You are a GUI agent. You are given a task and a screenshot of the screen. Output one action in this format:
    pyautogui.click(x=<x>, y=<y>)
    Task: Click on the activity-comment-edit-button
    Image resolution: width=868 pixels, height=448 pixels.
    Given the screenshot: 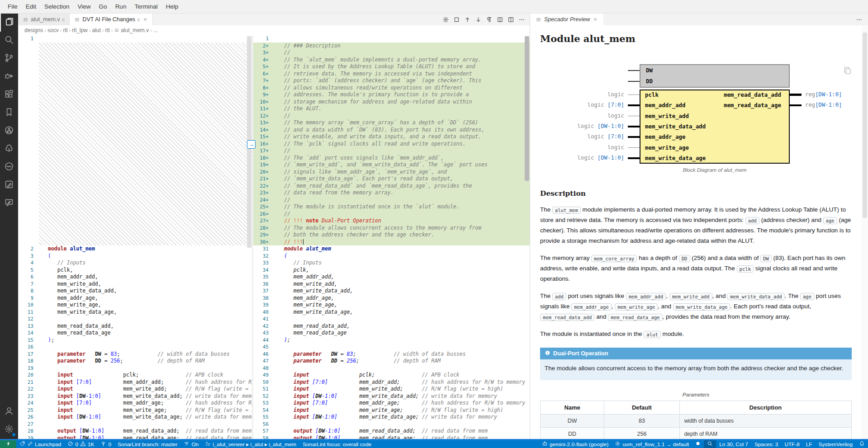 What is the action you would take?
    pyautogui.click(x=9, y=203)
    